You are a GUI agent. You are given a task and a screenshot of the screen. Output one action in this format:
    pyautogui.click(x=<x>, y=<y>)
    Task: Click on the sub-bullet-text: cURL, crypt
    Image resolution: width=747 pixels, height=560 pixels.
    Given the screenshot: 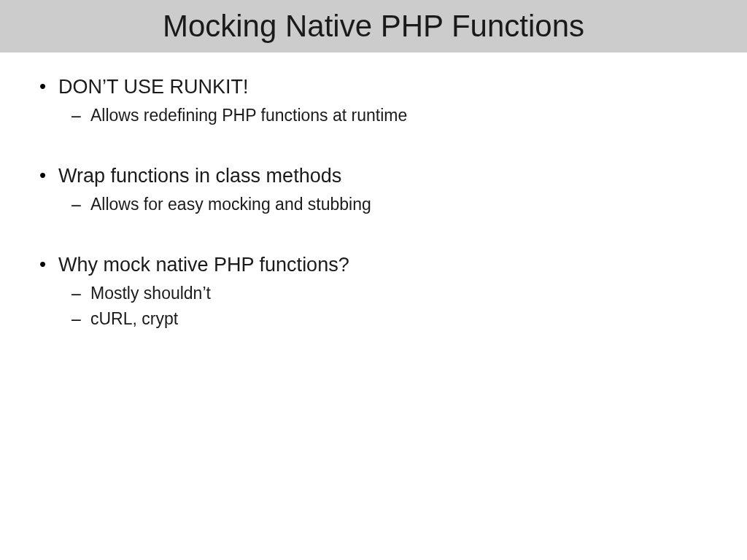 What is the action you would take?
    pyautogui.click(x=134, y=319)
    